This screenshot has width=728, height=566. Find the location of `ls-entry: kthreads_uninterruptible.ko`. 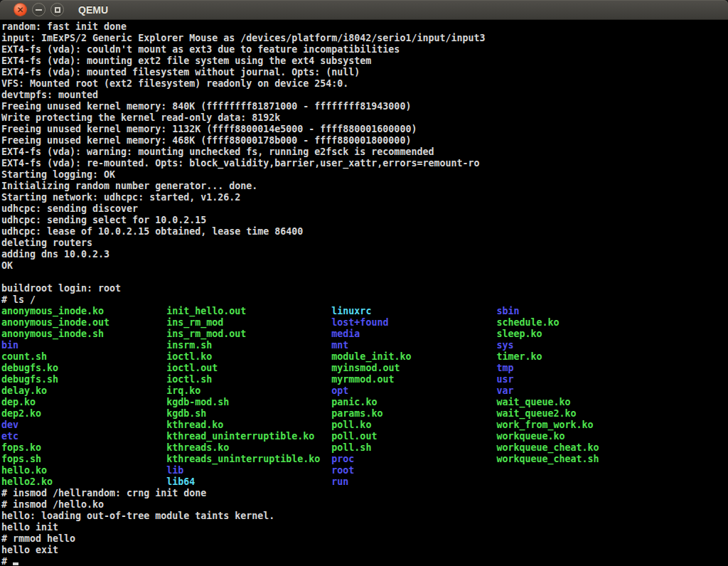

ls-entry: kthreads_uninterruptible.ko is located at coordinates (243, 459).